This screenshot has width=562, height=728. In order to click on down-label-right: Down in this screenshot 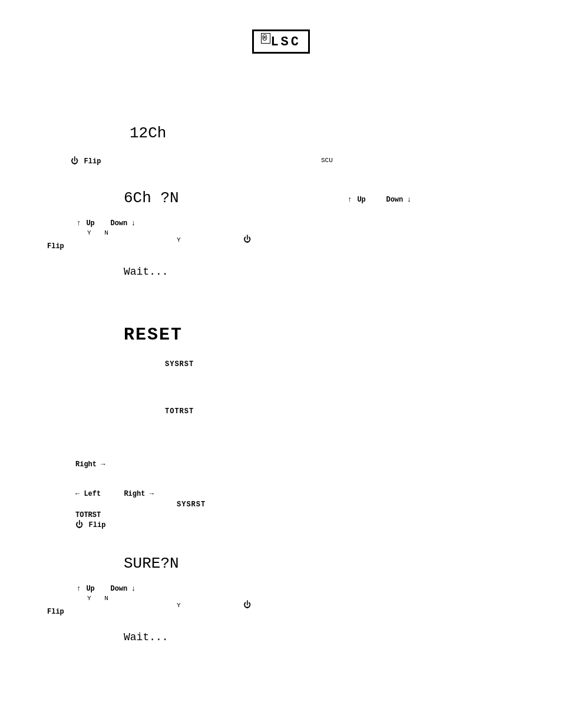, I will do `click(395, 200)`.